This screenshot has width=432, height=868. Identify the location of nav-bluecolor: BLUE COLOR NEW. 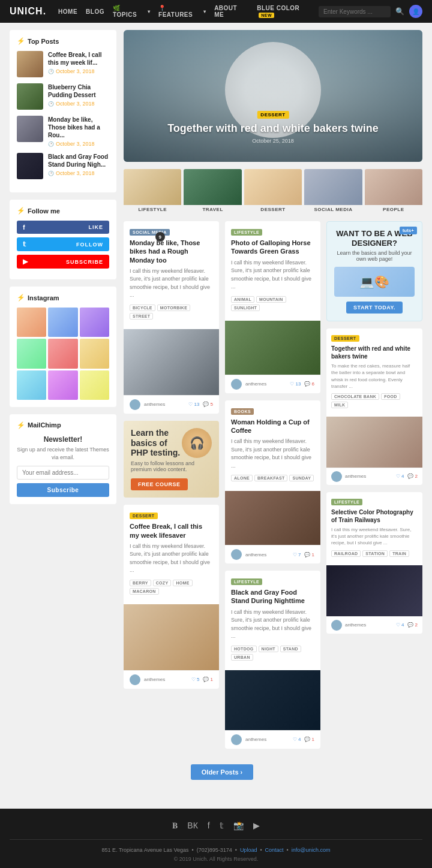
(288, 11).